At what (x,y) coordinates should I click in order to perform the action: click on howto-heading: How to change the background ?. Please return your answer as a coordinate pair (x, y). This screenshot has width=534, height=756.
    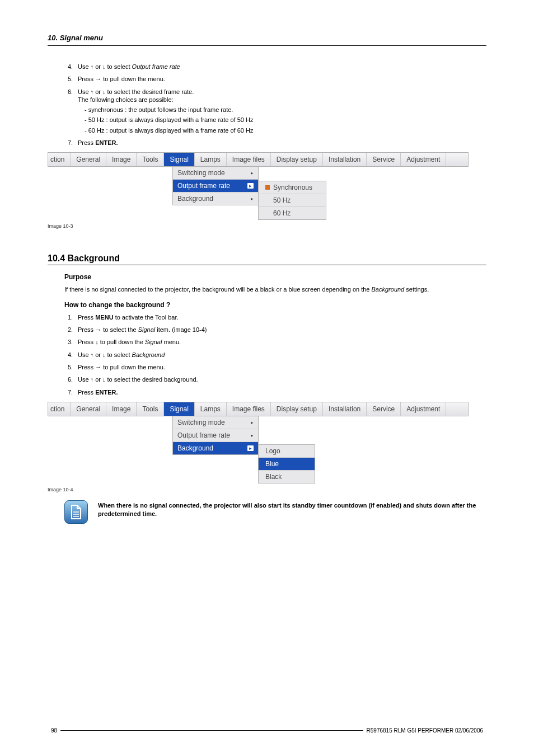
    Looking at the image, I should click on (275, 305).